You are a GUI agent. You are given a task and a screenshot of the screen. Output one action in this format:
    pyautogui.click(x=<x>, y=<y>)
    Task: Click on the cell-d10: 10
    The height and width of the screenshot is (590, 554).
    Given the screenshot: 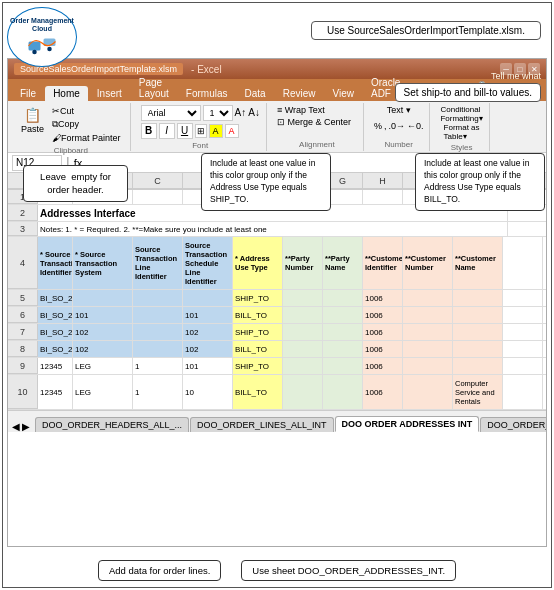 What is the action you would take?
    pyautogui.click(x=208, y=392)
    